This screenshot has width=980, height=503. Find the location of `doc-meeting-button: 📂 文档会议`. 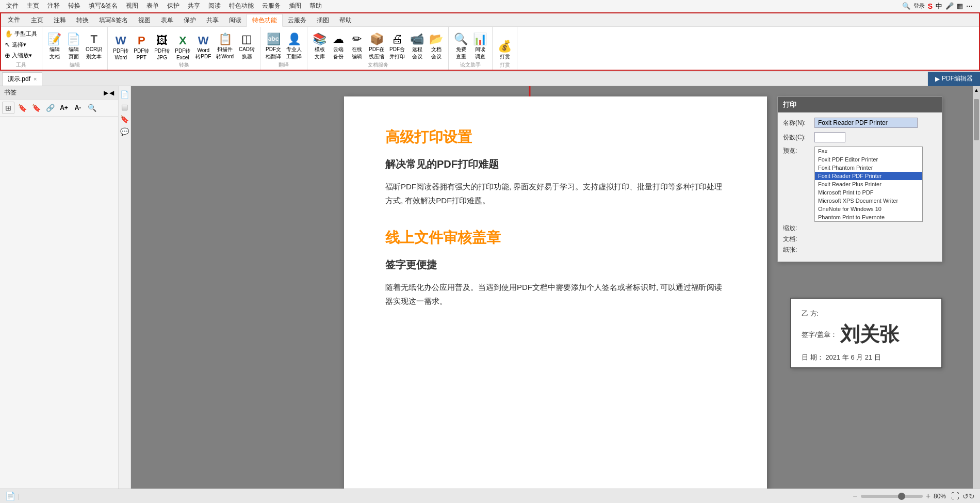

doc-meeting-button: 📂 文档会议 is located at coordinates (436, 46).